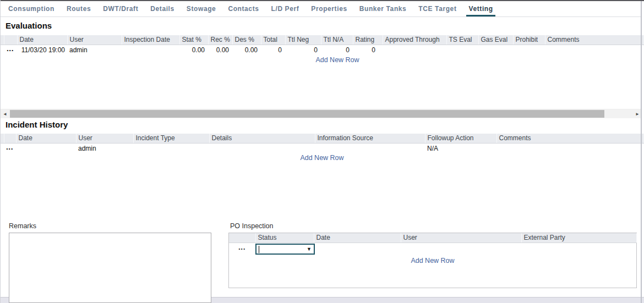  Describe the element at coordinates (36, 124) in the screenshot. I see `incident-history-section-title: Incident History` at that location.